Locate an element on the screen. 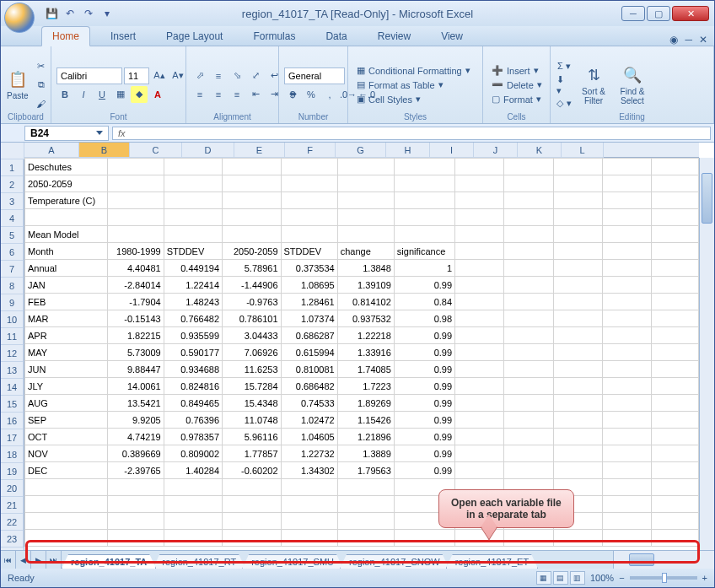  cell-I11 is located at coordinates (529, 336).